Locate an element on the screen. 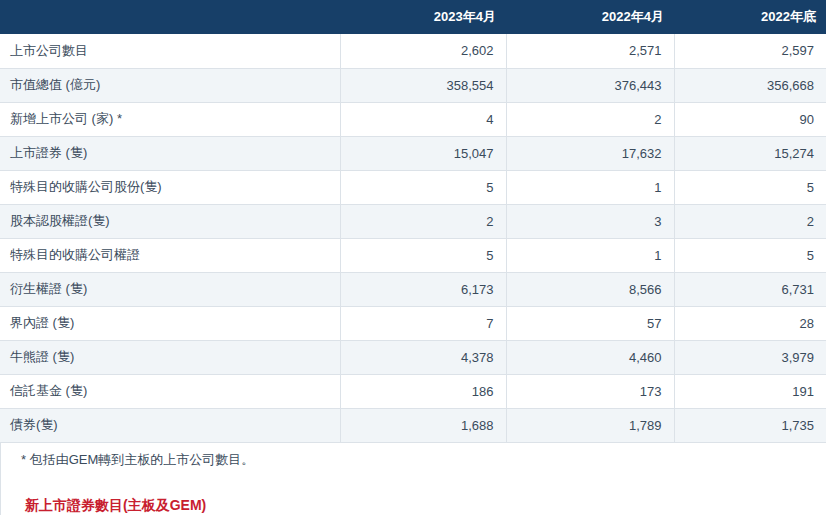 Image resolution: width=826 pixels, height=520 pixels. header-cell-2022-apr: 2022年4月 is located at coordinates (590, 17).